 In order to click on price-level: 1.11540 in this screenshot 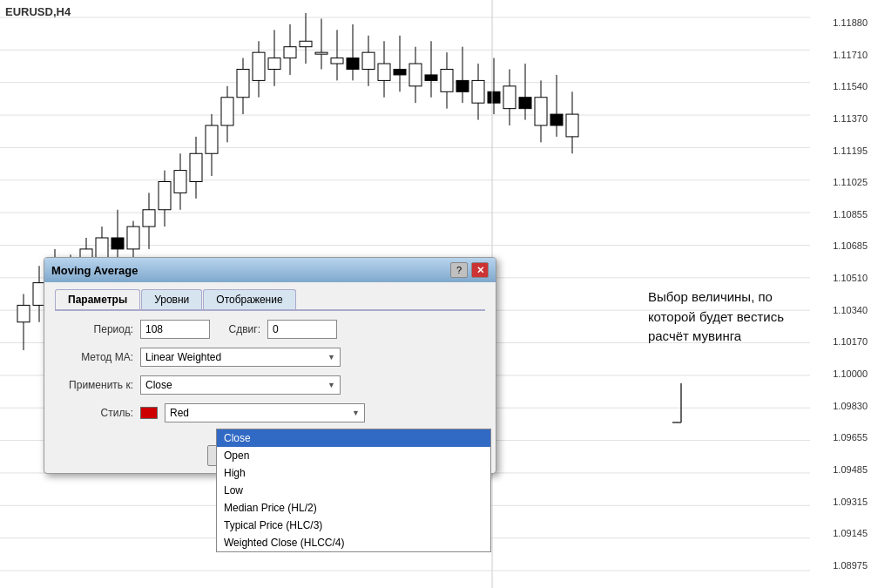, I will do `click(839, 86)`.